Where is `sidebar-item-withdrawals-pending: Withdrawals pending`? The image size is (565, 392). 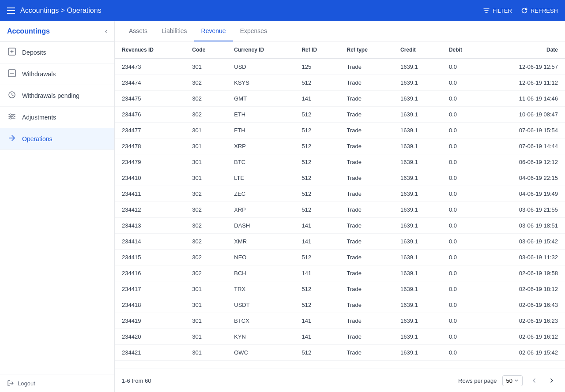
sidebar-item-withdrawals-pending: Withdrawals pending is located at coordinates (57, 96).